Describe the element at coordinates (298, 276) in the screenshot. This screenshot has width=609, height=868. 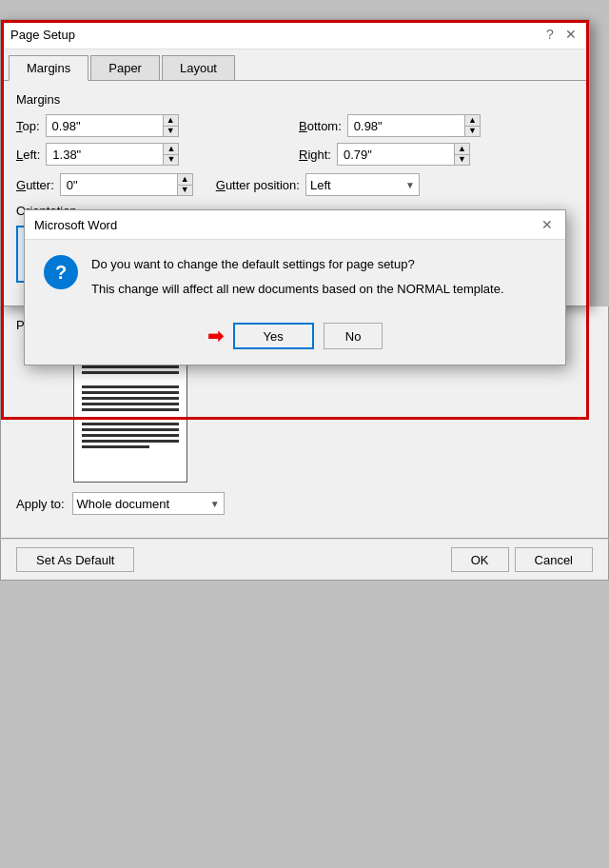
I see `word-dialog-text: Do you want to change the default settin…` at that location.